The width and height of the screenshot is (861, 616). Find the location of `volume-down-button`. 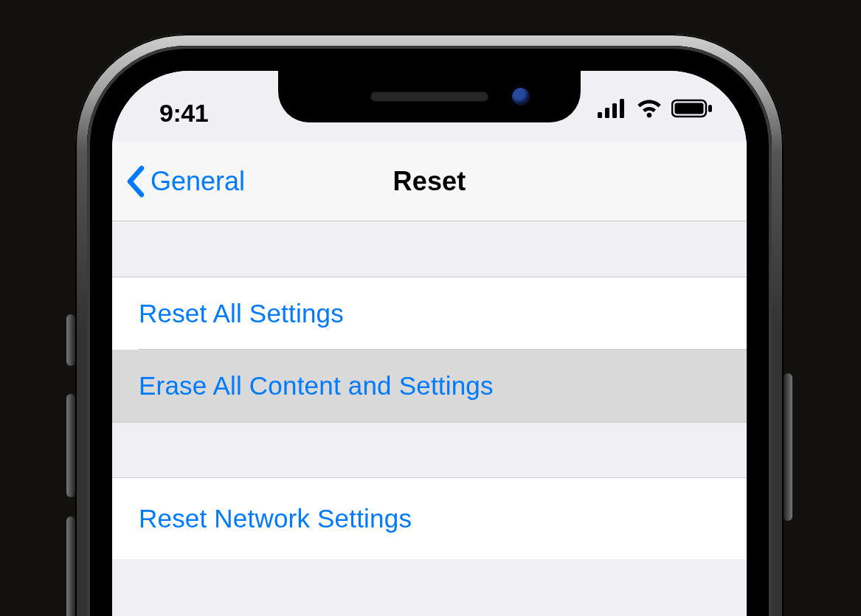

volume-down-button is located at coordinates (71, 567).